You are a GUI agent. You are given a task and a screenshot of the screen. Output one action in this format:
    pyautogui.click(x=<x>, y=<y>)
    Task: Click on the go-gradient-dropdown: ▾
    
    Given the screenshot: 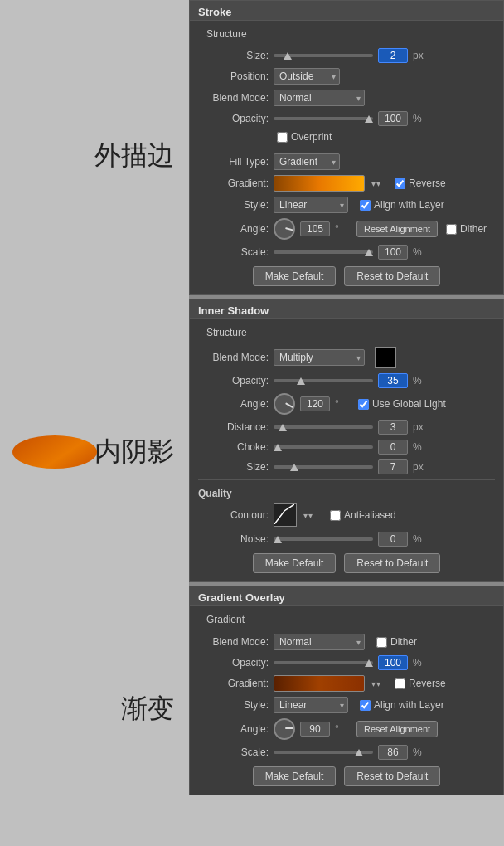 What is the action you would take?
    pyautogui.click(x=378, y=683)
    